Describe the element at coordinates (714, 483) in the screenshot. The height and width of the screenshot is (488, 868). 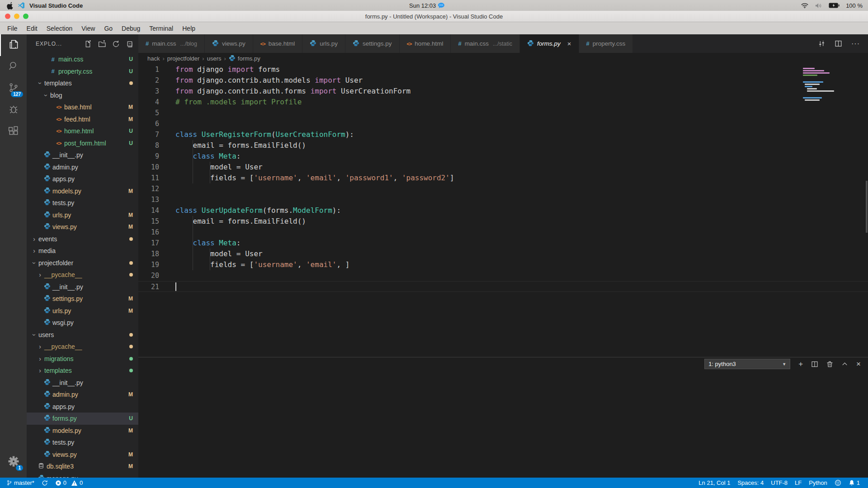
I see `cursor-position: Ln 21, Col 1` at that location.